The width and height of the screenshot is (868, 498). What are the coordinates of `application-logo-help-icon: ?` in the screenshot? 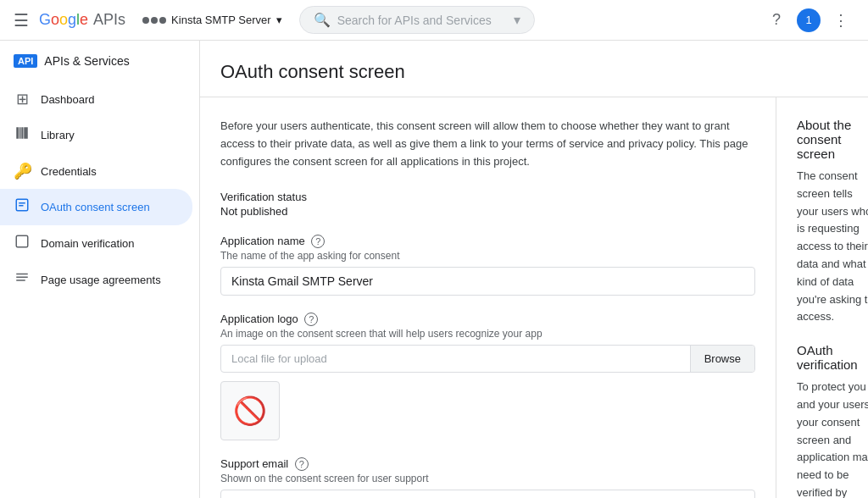 It's located at (311, 319).